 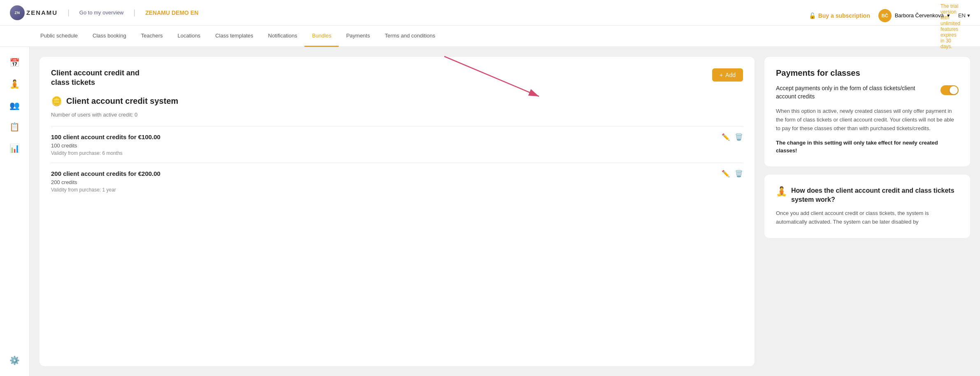 I want to click on logo-text: ZENAMU, so click(x=42, y=12).